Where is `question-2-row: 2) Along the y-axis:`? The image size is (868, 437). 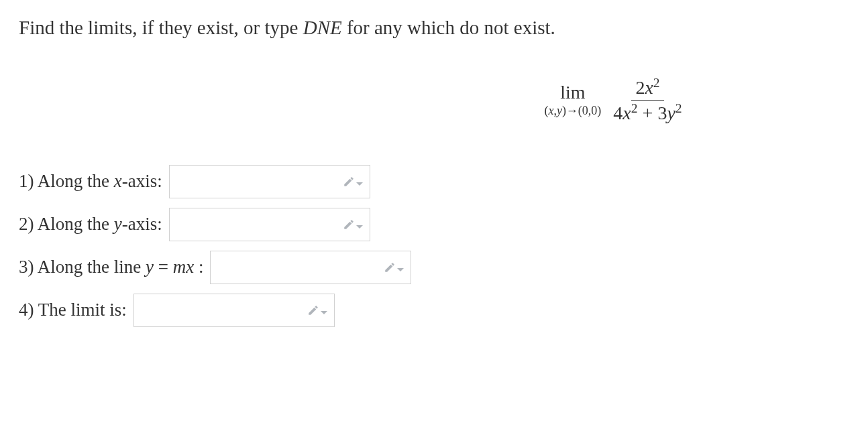
question-2-row: 2) Along the y-axis: is located at coordinates (434, 225).